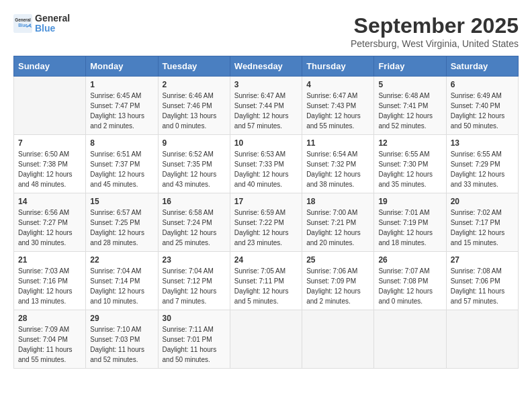 The height and width of the screenshot is (411, 532). Describe the element at coordinates (338, 85) in the screenshot. I see `day-number: 4` at that location.